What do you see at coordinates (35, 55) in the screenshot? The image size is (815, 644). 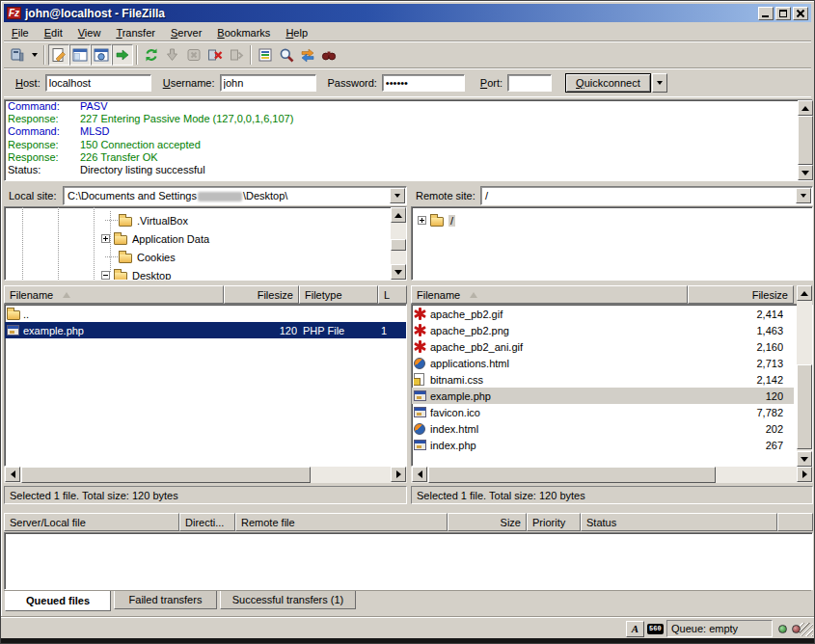 I see `site-manager-dropdown` at bounding box center [35, 55].